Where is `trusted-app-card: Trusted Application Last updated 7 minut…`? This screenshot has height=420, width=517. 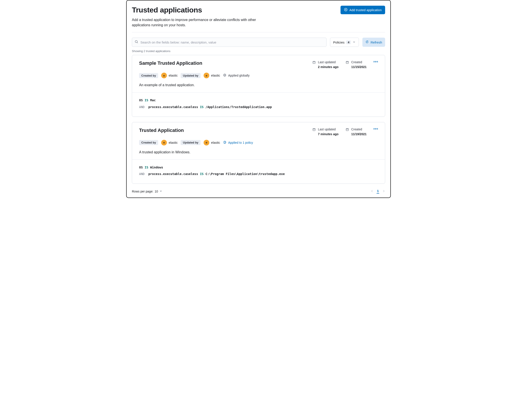 trusted-app-card: Trusted Application Last updated 7 minut… is located at coordinates (258, 153).